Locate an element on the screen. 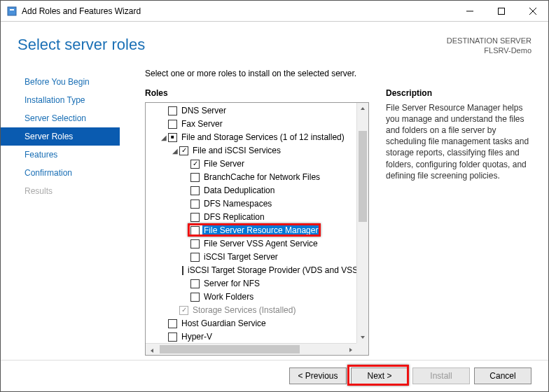  tree-node-label: Hyper-V is located at coordinates (197, 337).